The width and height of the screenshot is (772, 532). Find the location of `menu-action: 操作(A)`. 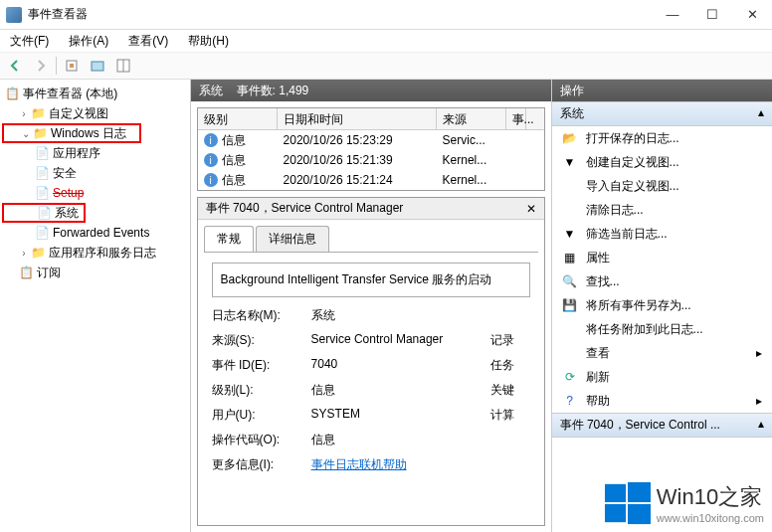

menu-action: 操作(A) is located at coordinates (89, 42).